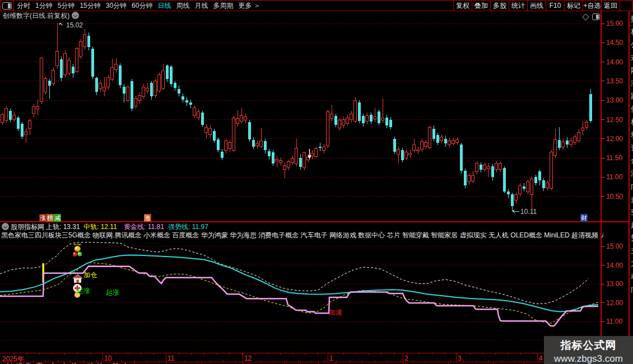 Image resolution: width=633 pixels, height=364 pixels. What do you see at coordinates (77, 277) in the screenshot?
I see `house-roof-icon` at bounding box center [77, 277].